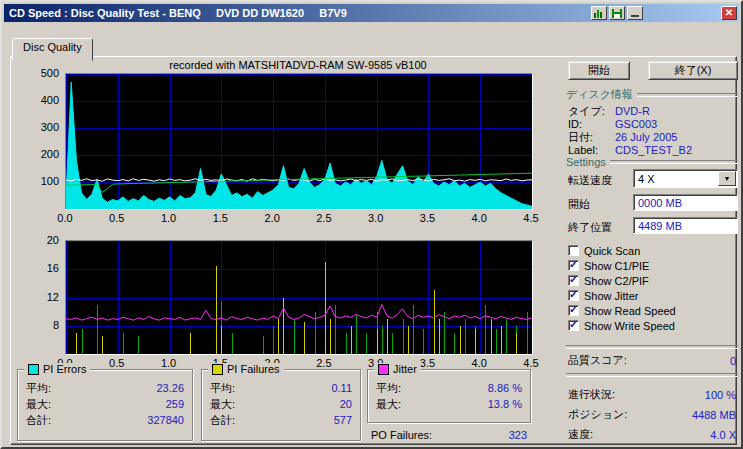 The height and width of the screenshot is (449, 743). I want to click on progress-row: 進行状況: 100 %, so click(652, 394).